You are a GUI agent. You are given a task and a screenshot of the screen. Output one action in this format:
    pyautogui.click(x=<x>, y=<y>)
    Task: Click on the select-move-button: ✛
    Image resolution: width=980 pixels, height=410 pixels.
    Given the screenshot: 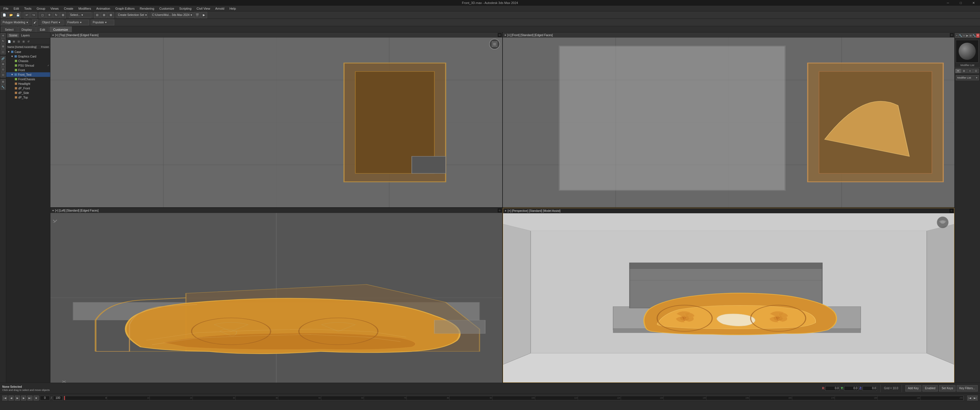 What is the action you would take?
    pyautogui.click(x=49, y=15)
    